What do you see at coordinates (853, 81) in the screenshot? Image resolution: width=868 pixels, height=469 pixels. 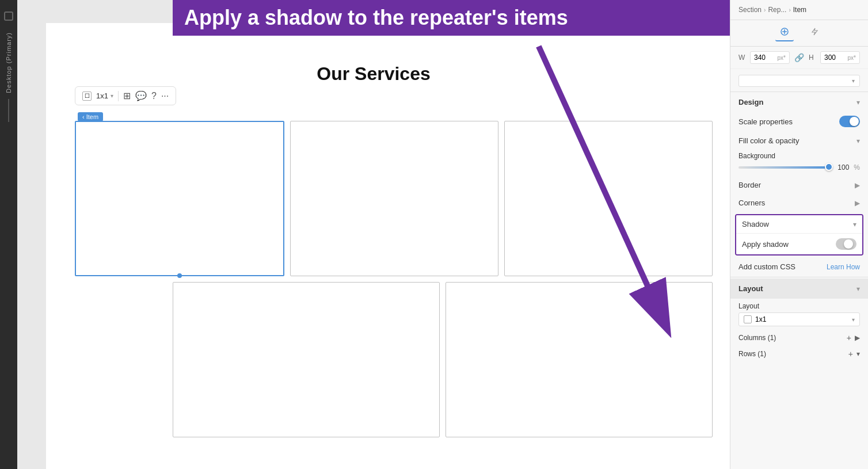 I see `responsive-dropdown-chevron: ▾` at bounding box center [853, 81].